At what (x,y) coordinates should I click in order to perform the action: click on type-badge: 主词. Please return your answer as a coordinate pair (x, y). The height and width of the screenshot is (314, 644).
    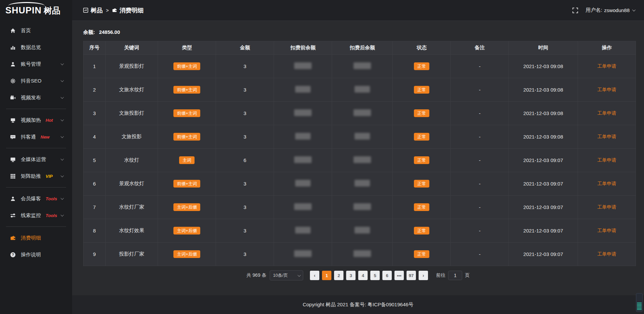
    Looking at the image, I should click on (187, 160).